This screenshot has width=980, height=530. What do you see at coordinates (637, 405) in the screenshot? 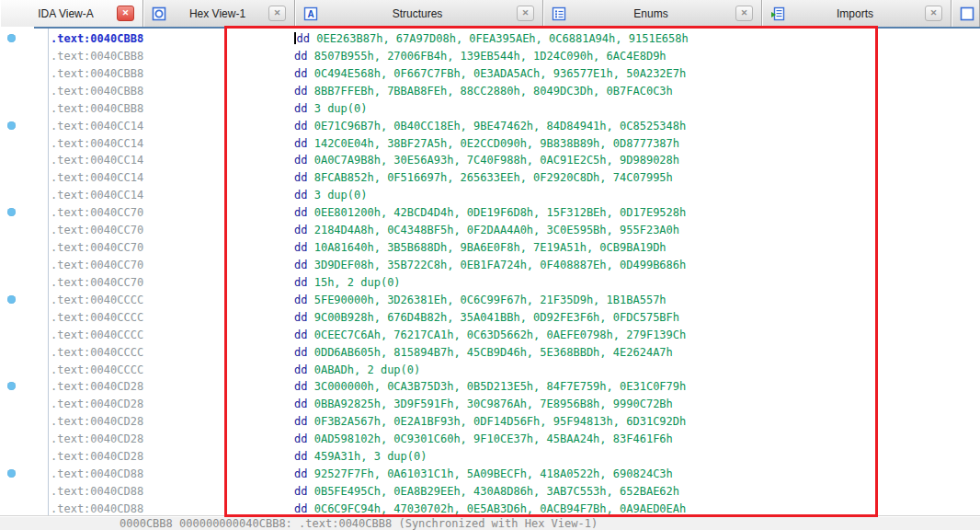
I see `data-declaration: dd 0BBA92825h, 3D9F591Fh, 30C9876Ah, 7E8…` at bounding box center [637, 405].